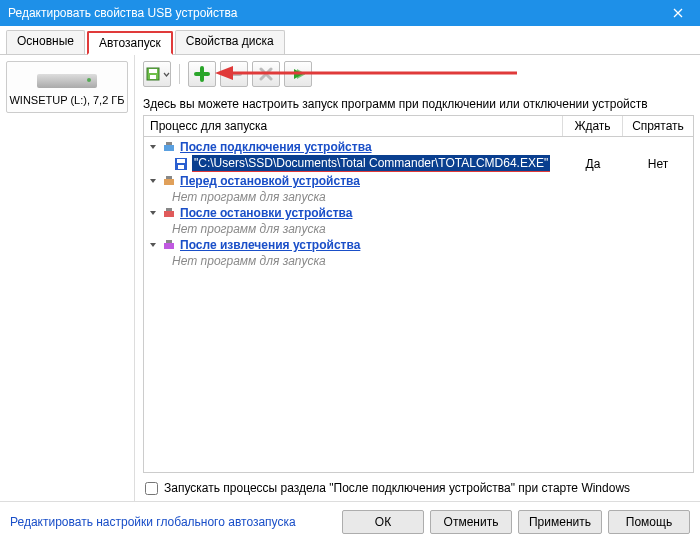 The image size is (700, 555). Describe the element at coordinates (276, 147) in the screenshot. I see `section-label: После подключения устройства` at that location.